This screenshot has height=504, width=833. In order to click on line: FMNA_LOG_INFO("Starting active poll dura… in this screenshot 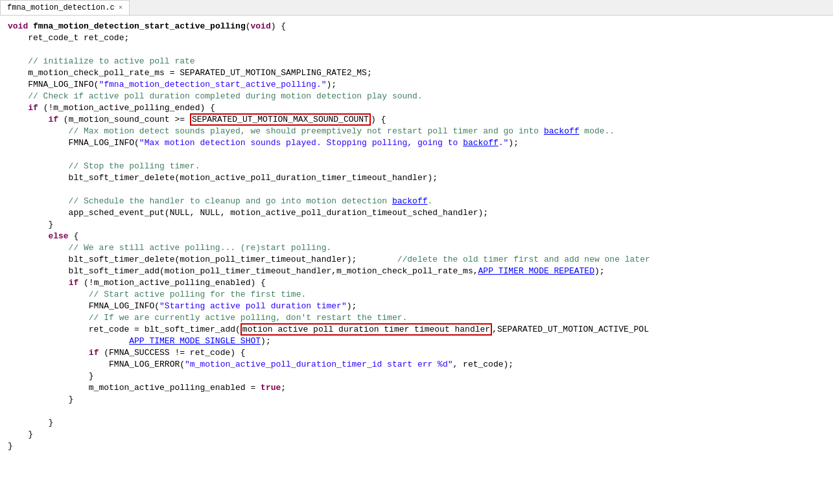, I will do `click(417, 306)`.